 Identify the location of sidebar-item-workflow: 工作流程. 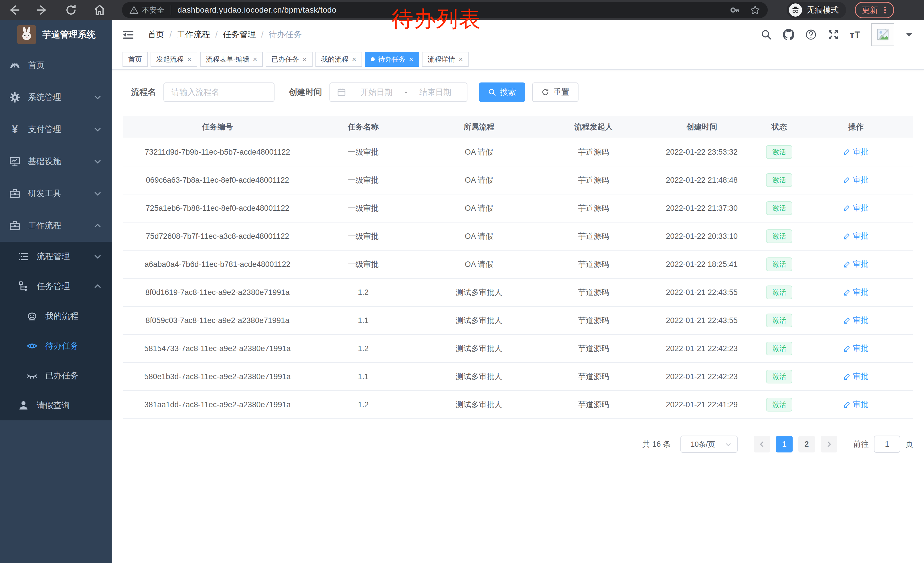
(56, 226).